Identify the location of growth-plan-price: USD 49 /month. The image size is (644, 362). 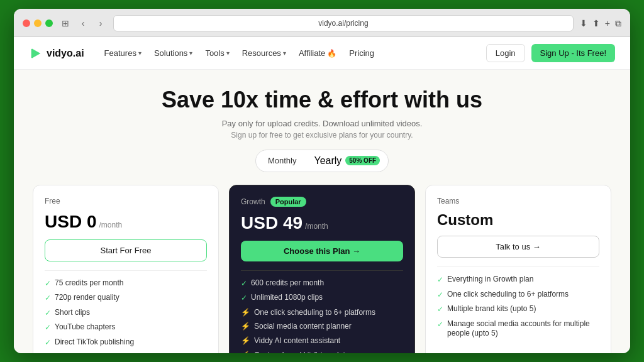
(322, 223).